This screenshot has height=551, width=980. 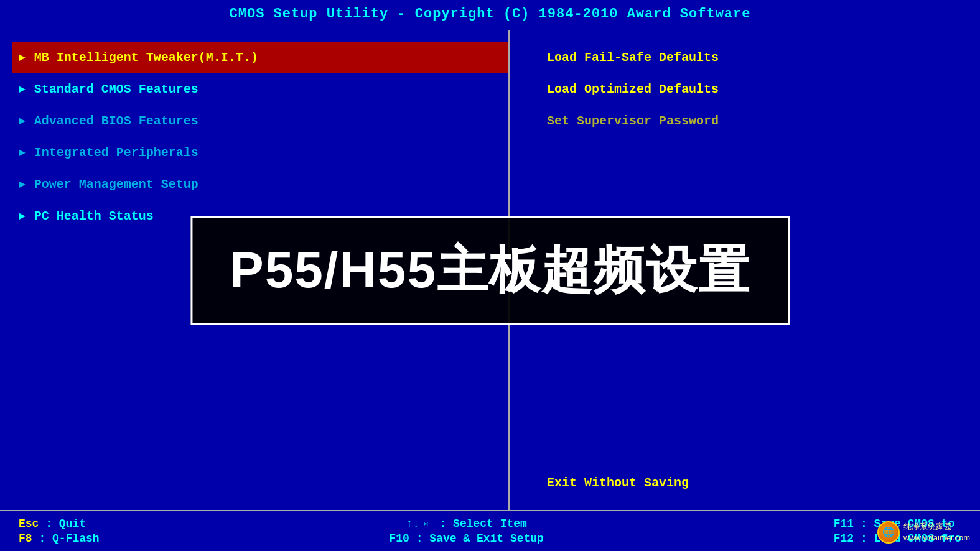 I want to click on menu-label-pchealth: PC Health Status, so click(x=94, y=216).